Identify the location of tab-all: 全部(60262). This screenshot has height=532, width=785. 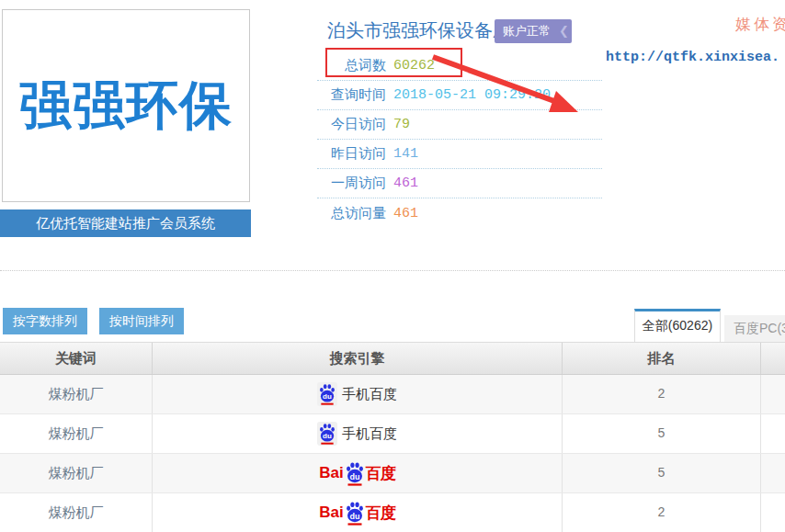
(677, 325).